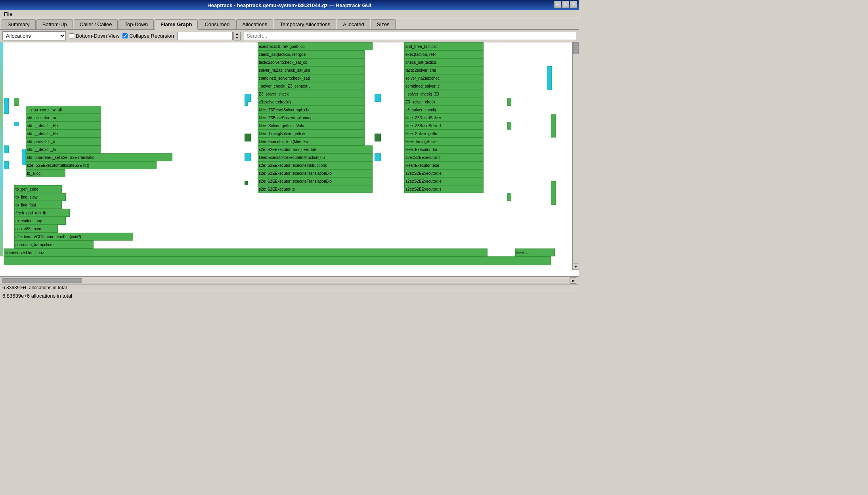 This screenshot has width=868, height=495. Describe the element at coordinates (311, 134) in the screenshot. I see `flame-block: klee::TimingSolver::getIniti` at that location.